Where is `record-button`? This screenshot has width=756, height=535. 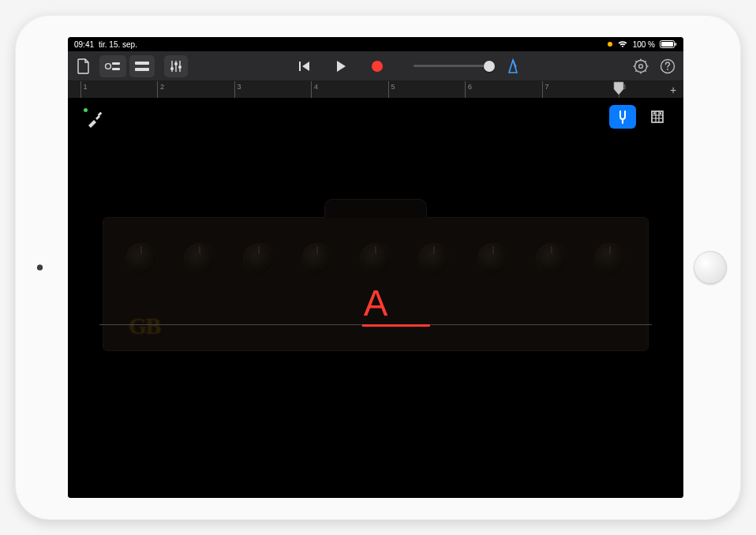 record-button is located at coordinates (377, 66).